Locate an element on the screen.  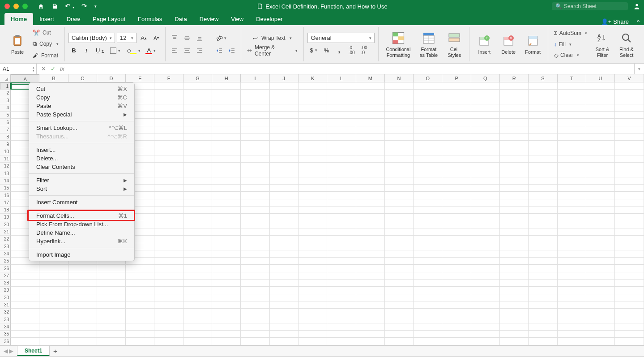
column-header: C is located at coordinates (83, 78).